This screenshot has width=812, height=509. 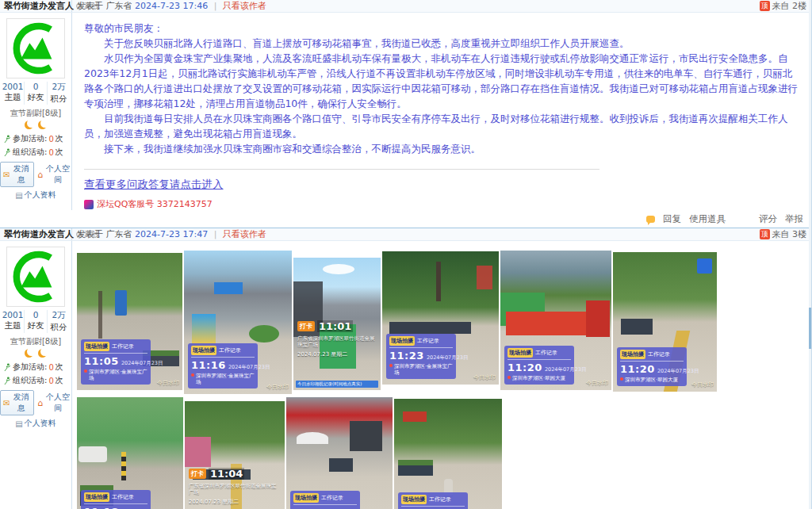 I want to click on activity-organized: 组织活动: 0 次, so click(x=36, y=381).